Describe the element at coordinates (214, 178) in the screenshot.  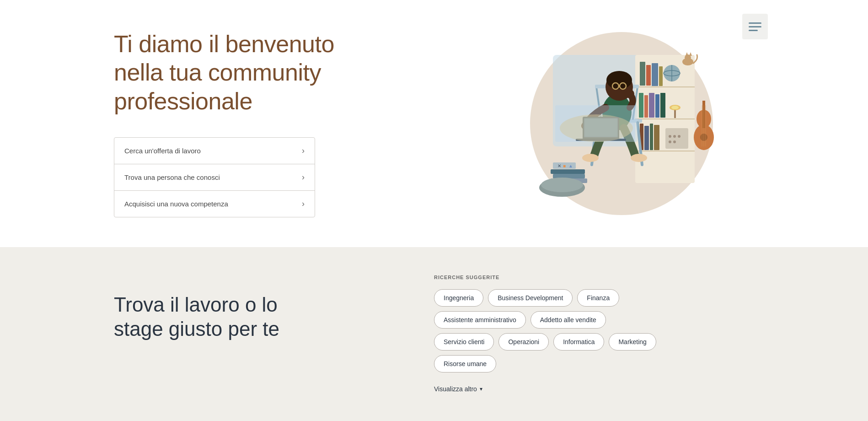
I see `find-person-link: Trova una persona che conosci ›` at that location.